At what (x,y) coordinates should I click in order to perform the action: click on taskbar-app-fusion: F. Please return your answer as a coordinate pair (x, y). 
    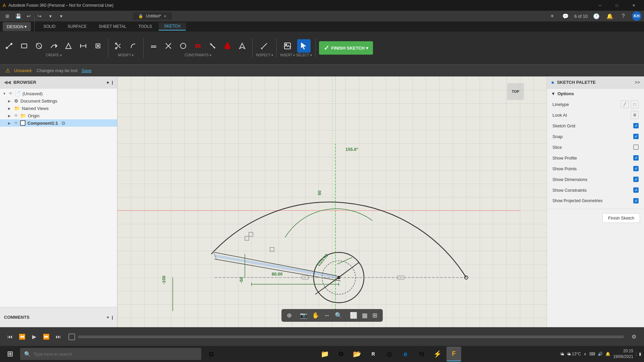
    Looking at the image, I should click on (454, 354).